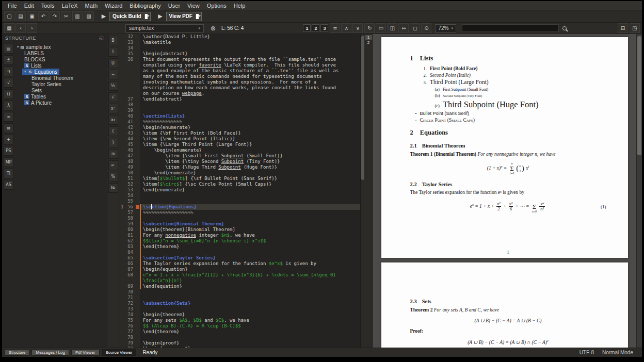 The image size is (644, 362). Describe the element at coordinates (239, 54) in the screenshot. I see `editor-line-35: 35\begin{abstract}` at that location.